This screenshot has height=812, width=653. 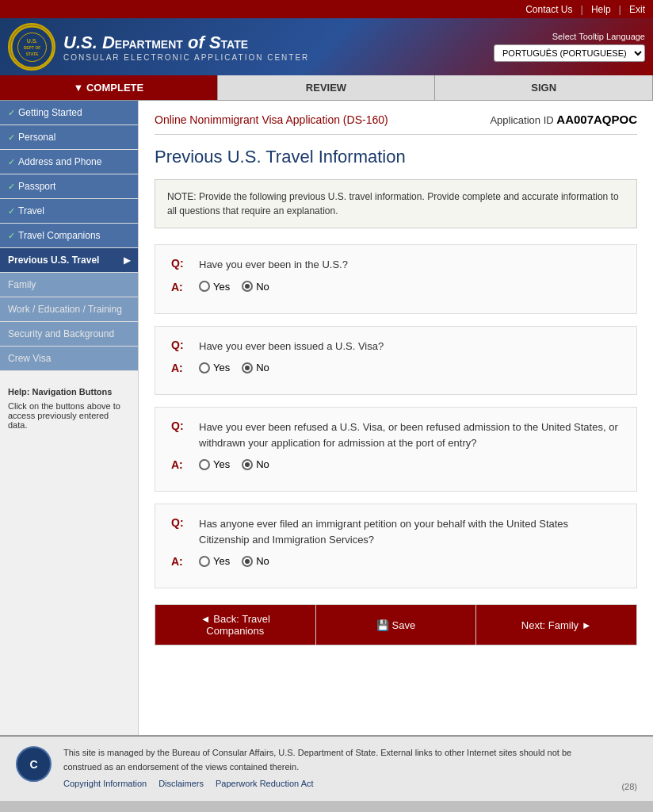 I want to click on tab-sign: SIGN, so click(x=544, y=87).